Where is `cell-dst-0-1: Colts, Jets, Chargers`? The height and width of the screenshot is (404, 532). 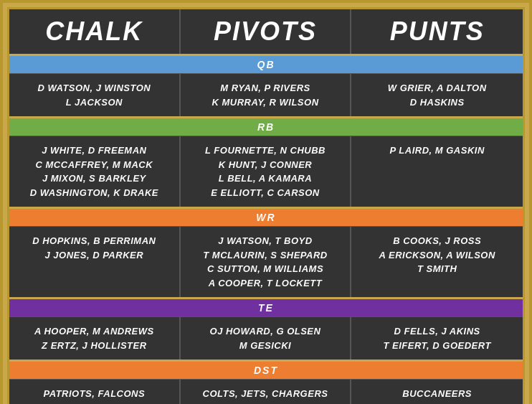
cell-dst-0-1: Colts, Jets, Chargers is located at coordinates (267, 392).